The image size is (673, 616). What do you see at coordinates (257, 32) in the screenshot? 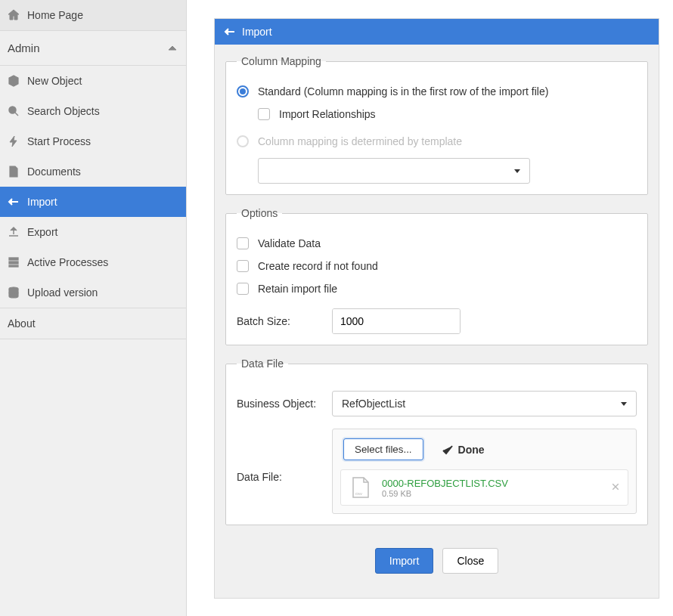
I see `panel-title: Import` at bounding box center [257, 32].